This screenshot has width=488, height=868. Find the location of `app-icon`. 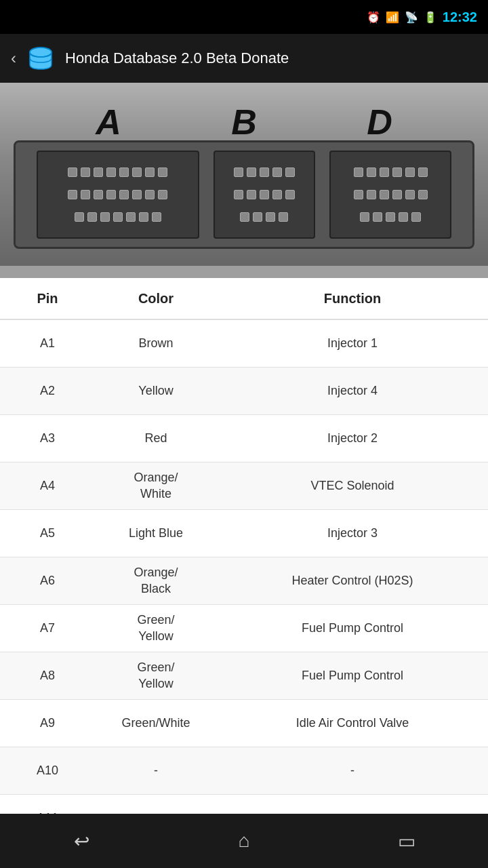

app-icon is located at coordinates (41, 58).